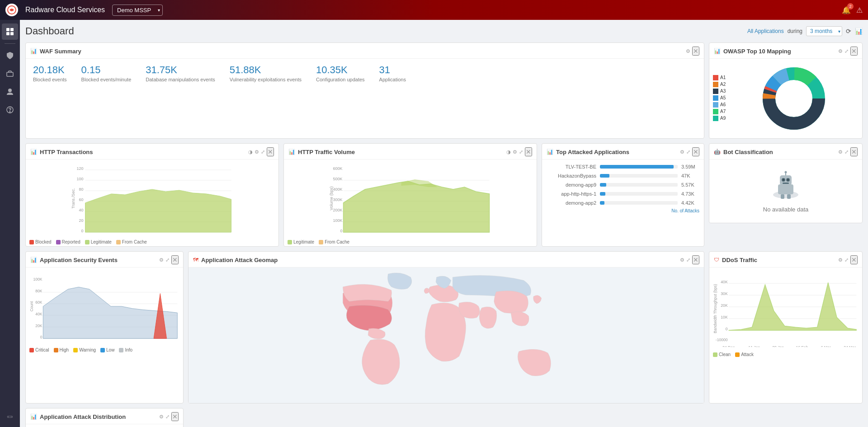  What do you see at coordinates (10, 56) in the screenshot?
I see `sidebar-item-shield` at bounding box center [10, 56].